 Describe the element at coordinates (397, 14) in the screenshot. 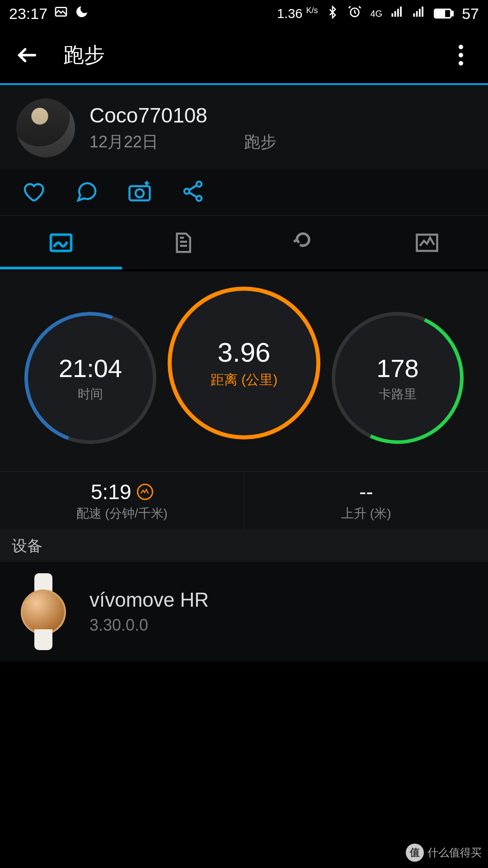

I see `signal-bars-icon` at that location.